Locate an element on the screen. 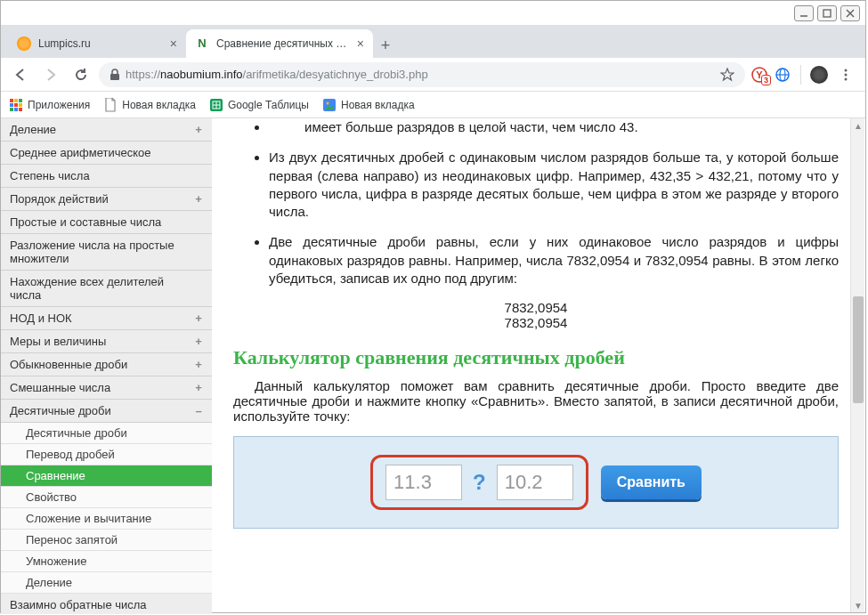  sidebar-item: Простые и составные числа is located at coordinates (107, 223).